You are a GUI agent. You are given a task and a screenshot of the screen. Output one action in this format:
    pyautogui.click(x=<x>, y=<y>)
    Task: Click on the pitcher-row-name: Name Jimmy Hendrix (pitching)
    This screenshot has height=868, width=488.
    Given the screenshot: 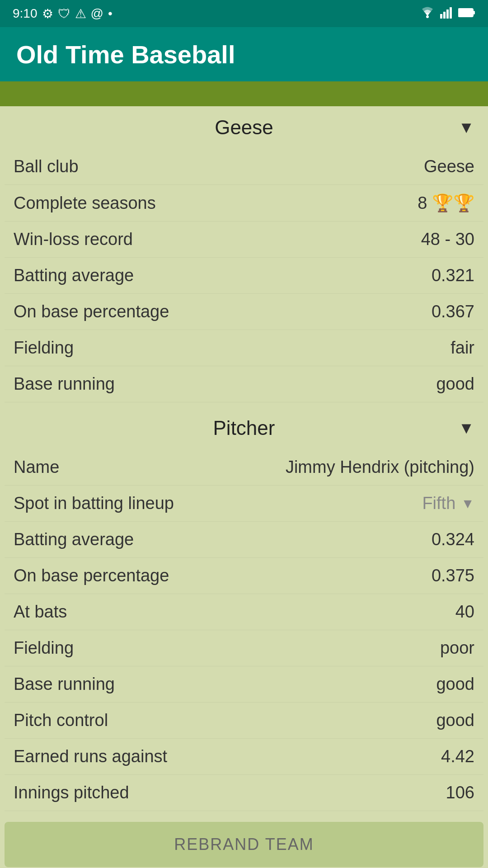 What is the action you would take?
    pyautogui.click(x=244, y=467)
    